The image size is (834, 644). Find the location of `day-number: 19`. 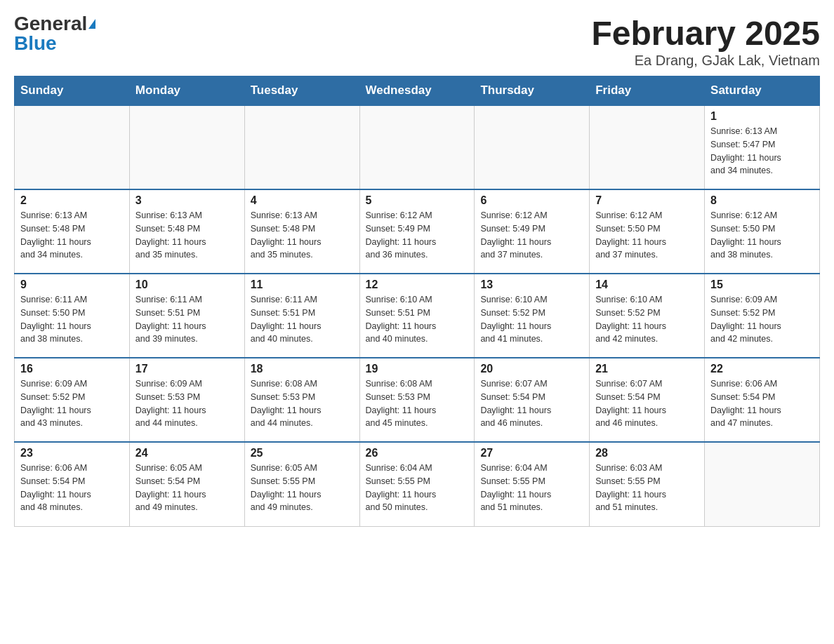

day-number: 19 is located at coordinates (417, 369).